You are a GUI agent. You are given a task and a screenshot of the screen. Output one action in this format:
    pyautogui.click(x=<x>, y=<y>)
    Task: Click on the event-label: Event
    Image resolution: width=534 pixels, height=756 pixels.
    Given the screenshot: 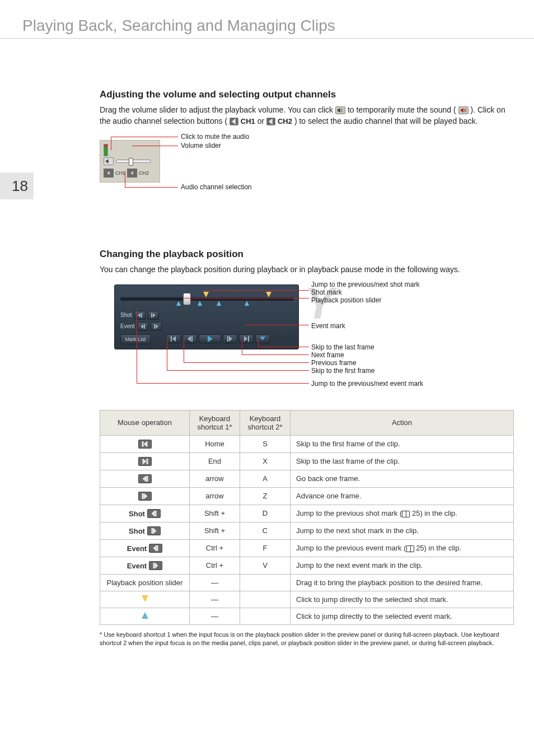 What is the action you would take?
    pyautogui.click(x=128, y=326)
    